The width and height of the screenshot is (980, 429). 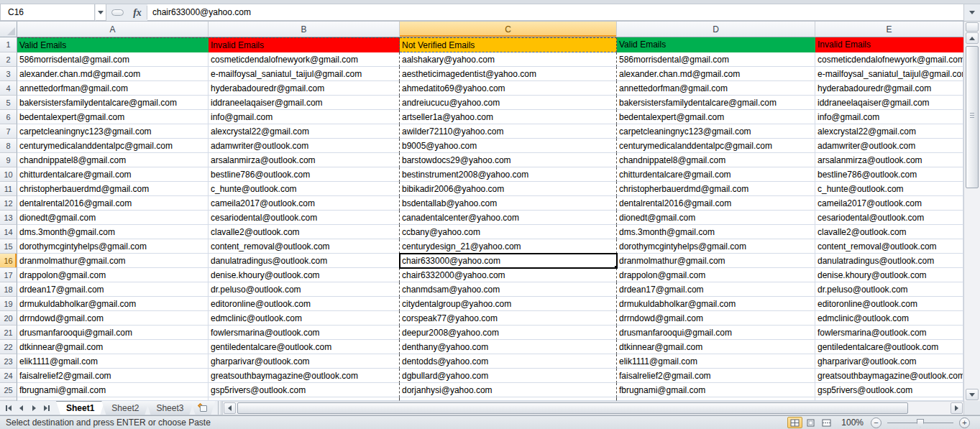 What do you see at coordinates (304, 304) in the screenshot?
I see `cell-B19: editoronline@outlook.com` at bounding box center [304, 304].